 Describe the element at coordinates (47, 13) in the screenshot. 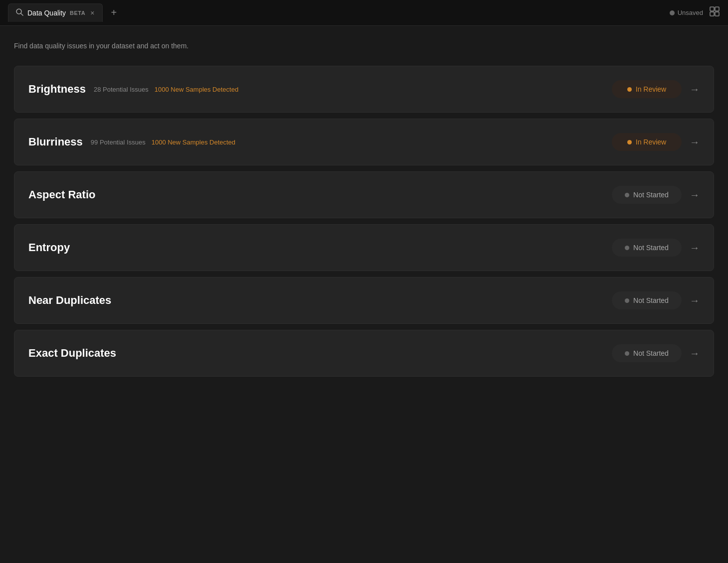

I see `tab-title: Data Quality` at that location.